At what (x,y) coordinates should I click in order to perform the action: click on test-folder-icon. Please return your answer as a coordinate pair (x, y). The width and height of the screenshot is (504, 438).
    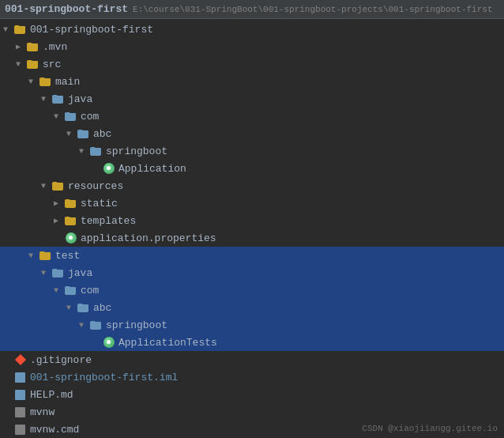
    Looking at the image, I should click on (46, 255).